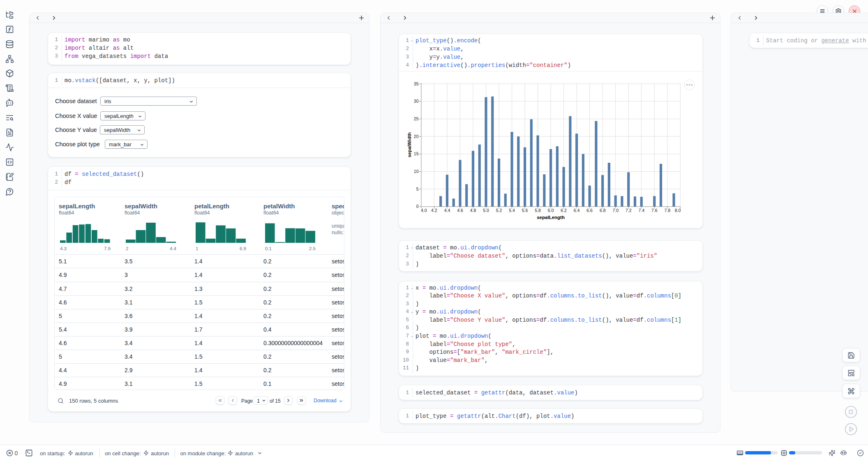  What do you see at coordinates (486, 210) in the screenshot?
I see `svg-text: 5.0` at bounding box center [486, 210].